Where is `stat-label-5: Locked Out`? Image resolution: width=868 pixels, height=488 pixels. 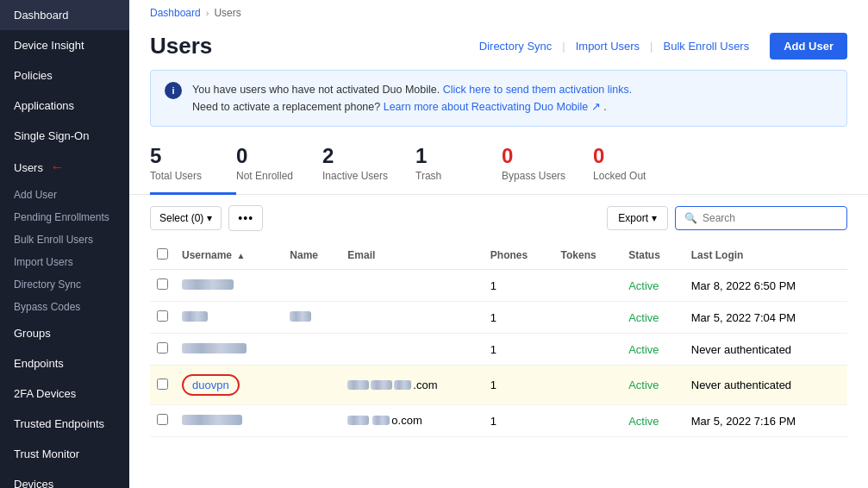
stat-label-5: Locked Out is located at coordinates (622, 176).